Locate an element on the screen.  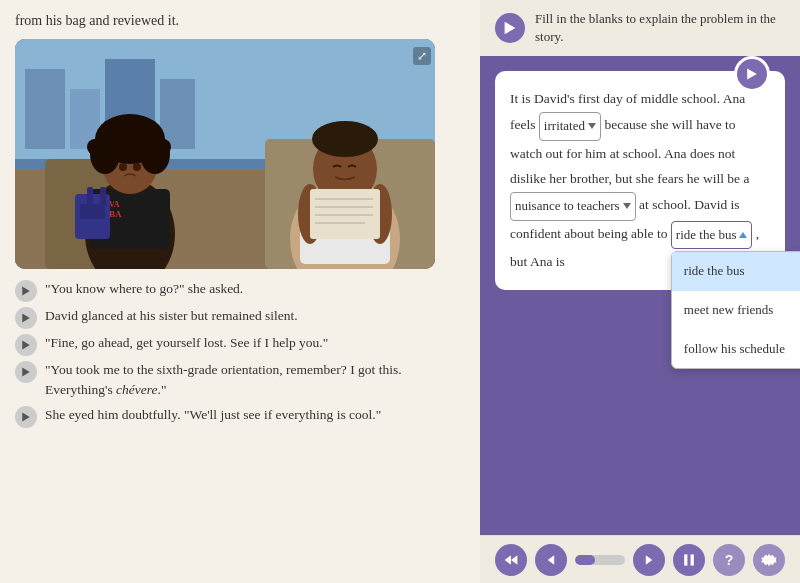
progress-bar is located at coordinates (600, 560).